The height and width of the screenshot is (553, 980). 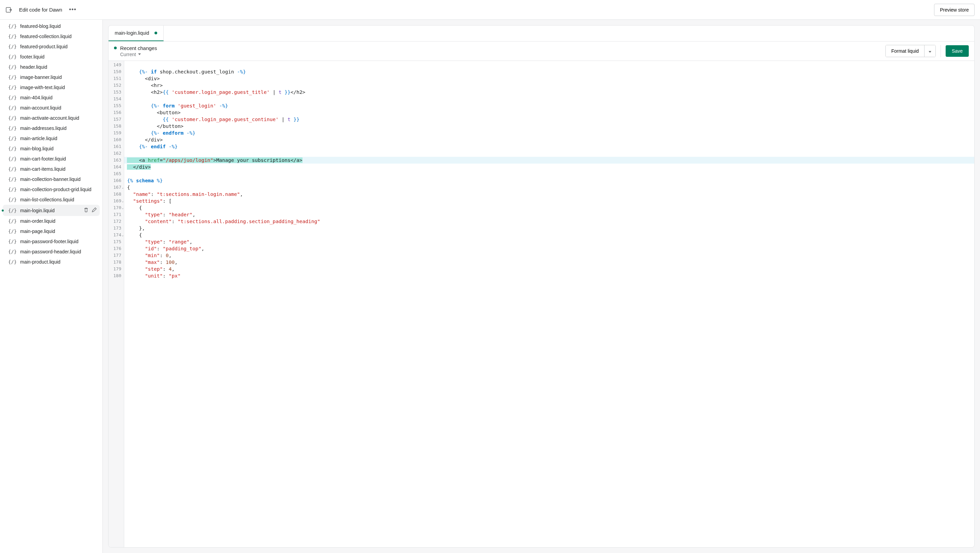 What do you see at coordinates (51, 210) in the screenshot?
I see `file-item: {/}main-login.liquid` at bounding box center [51, 210].